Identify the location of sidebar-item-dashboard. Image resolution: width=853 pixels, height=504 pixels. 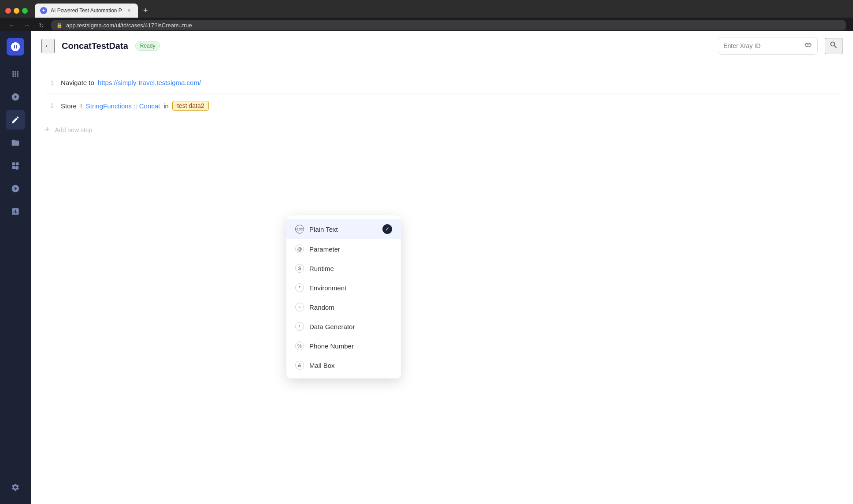
(15, 97).